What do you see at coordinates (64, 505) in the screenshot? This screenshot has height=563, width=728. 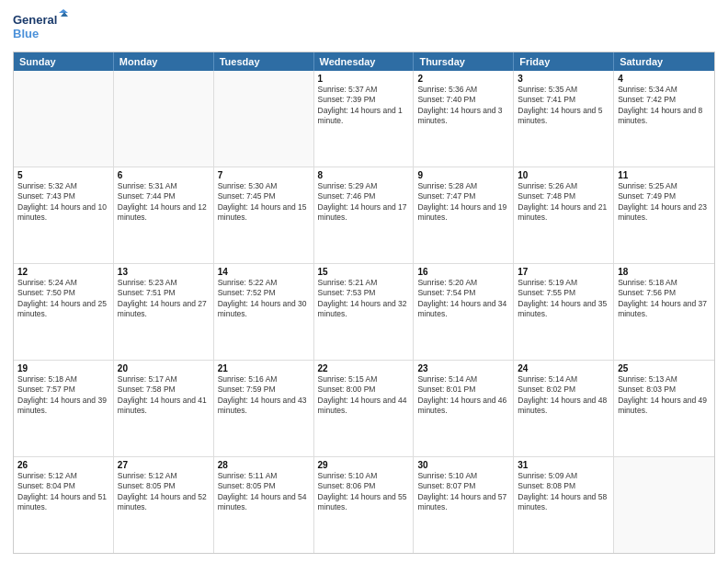 I see `day-cell-26: 26 Sunrise: 5:12 AMSunset: 8:04 PMDaylig…` at bounding box center [64, 505].